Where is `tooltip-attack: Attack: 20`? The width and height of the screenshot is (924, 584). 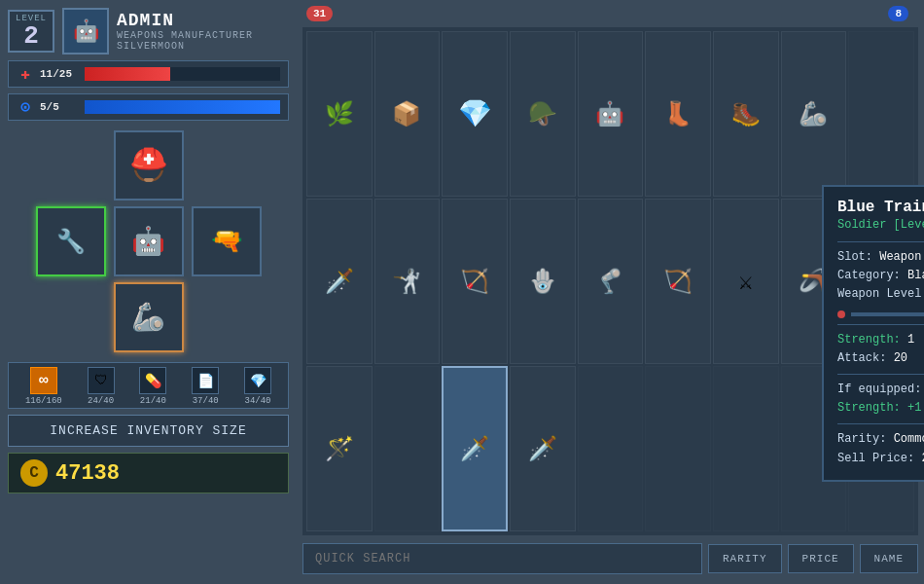 tooltip-attack: Attack: 20 is located at coordinates (881, 358).